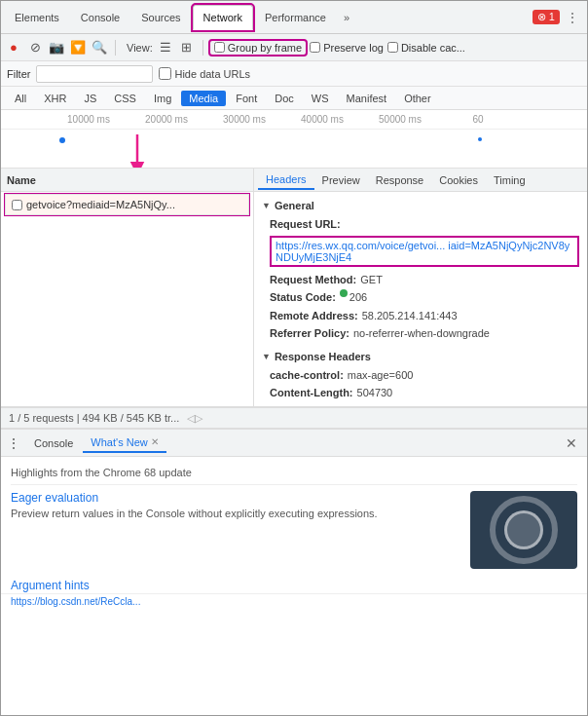 This screenshot has height=716, width=588. What do you see at coordinates (203, 98) in the screenshot?
I see `type-tab-media: Media` at bounding box center [203, 98].